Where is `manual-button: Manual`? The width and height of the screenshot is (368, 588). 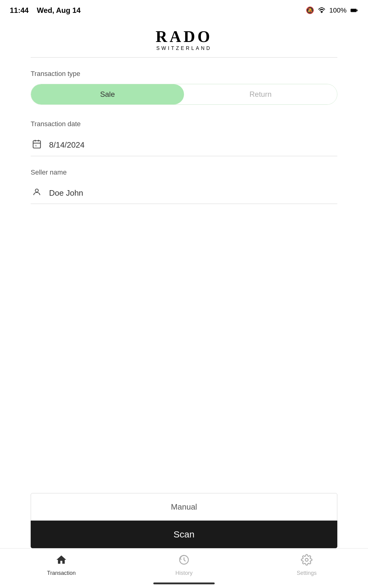
manual-button: Manual is located at coordinates (184, 507).